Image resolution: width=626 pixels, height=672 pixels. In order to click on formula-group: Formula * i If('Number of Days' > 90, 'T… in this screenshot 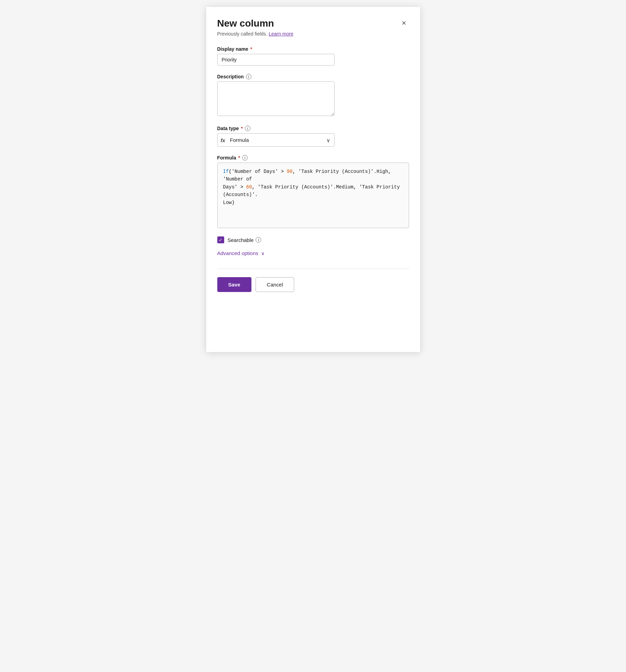, I will do `click(313, 192)`.